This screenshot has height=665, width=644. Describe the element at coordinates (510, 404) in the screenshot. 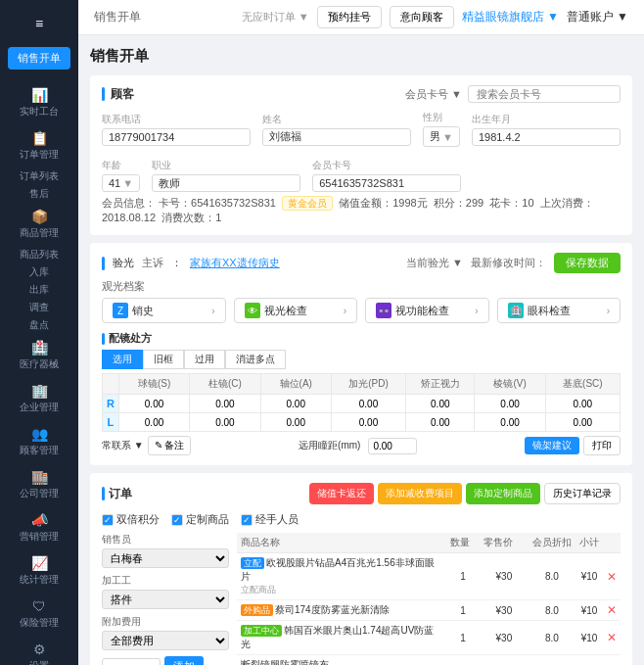

I see `cell-R-prism` at that location.